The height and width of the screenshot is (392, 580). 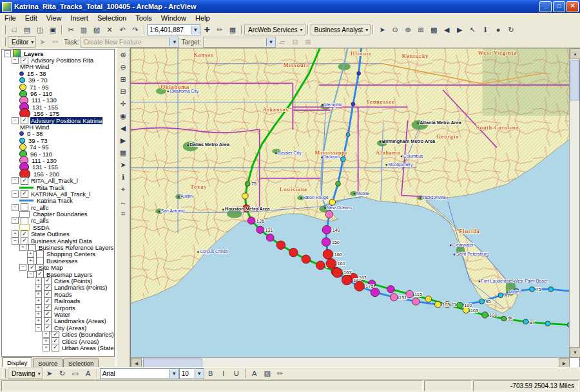 I want to click on save-icon: ◫, so click(x=40, y=30).